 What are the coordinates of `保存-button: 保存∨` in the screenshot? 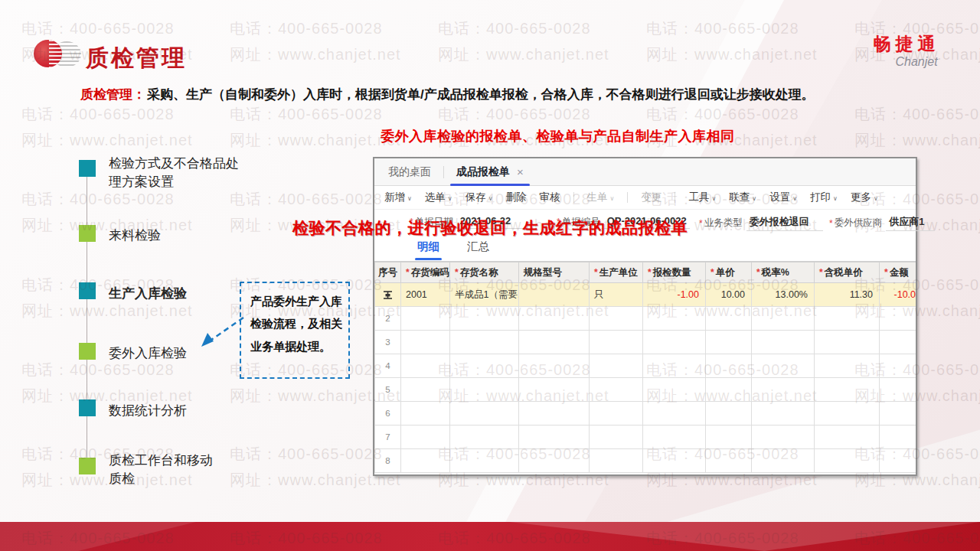 It's located at (479, 197).